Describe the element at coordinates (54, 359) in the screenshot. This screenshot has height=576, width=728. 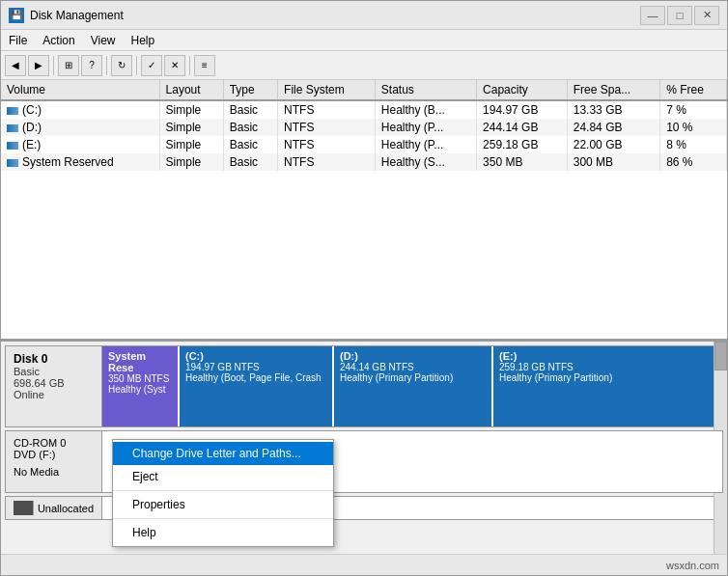
I see `disk0-name: Disk 0` at that location.